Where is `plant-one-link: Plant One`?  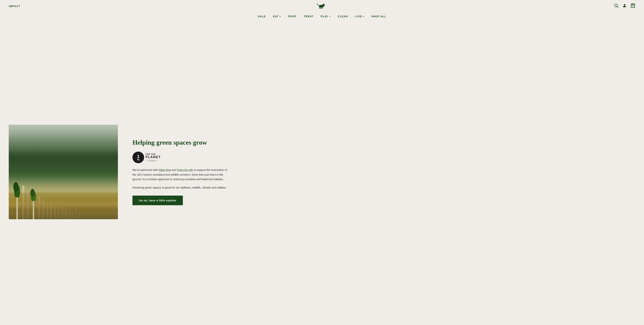
plant-one-link: Plant One is located at coordinates (165, 170).